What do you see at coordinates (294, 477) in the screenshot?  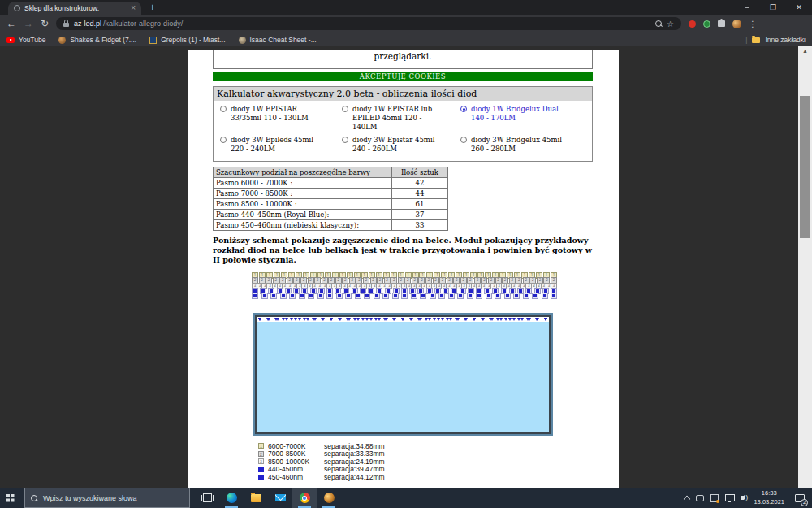 I see `legend-label: 450-460nm` at bounding box center [294, 477].